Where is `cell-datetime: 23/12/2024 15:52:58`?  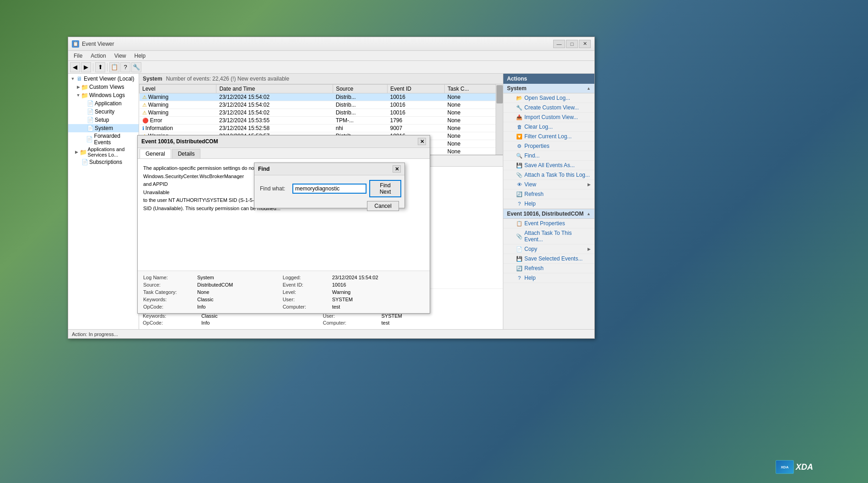 cell-datetime: 23/12/2024 15:52:58 is located at coordinates (275, 128).